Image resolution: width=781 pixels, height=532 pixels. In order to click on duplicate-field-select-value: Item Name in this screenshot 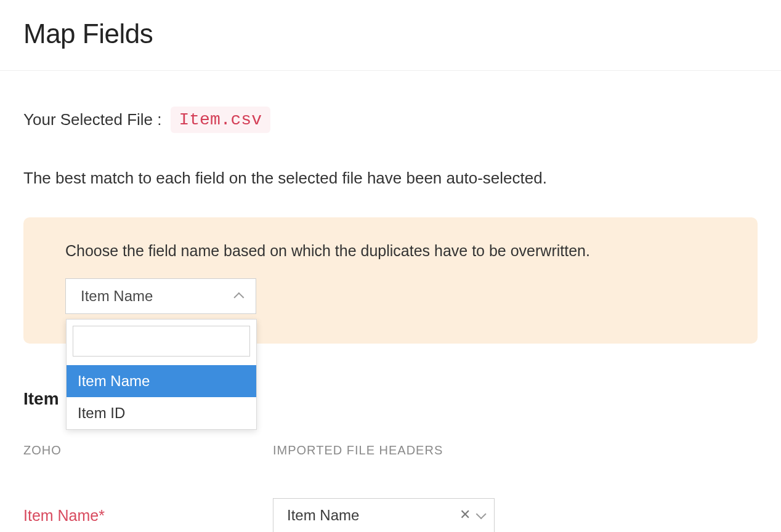, I will do `click(117, 296)`.